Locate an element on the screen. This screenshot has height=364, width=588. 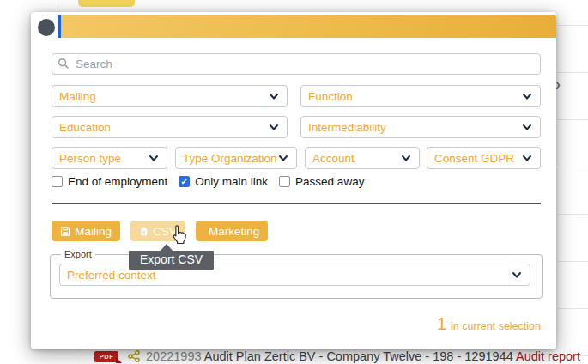
selection-label: in current selection is located at coordinates (496, 326).